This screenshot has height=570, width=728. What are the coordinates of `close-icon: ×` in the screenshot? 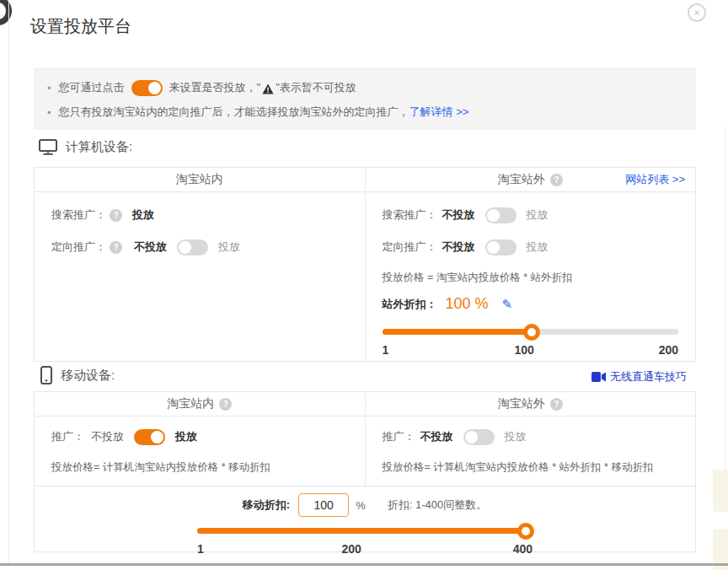 It's located at (697, 13).